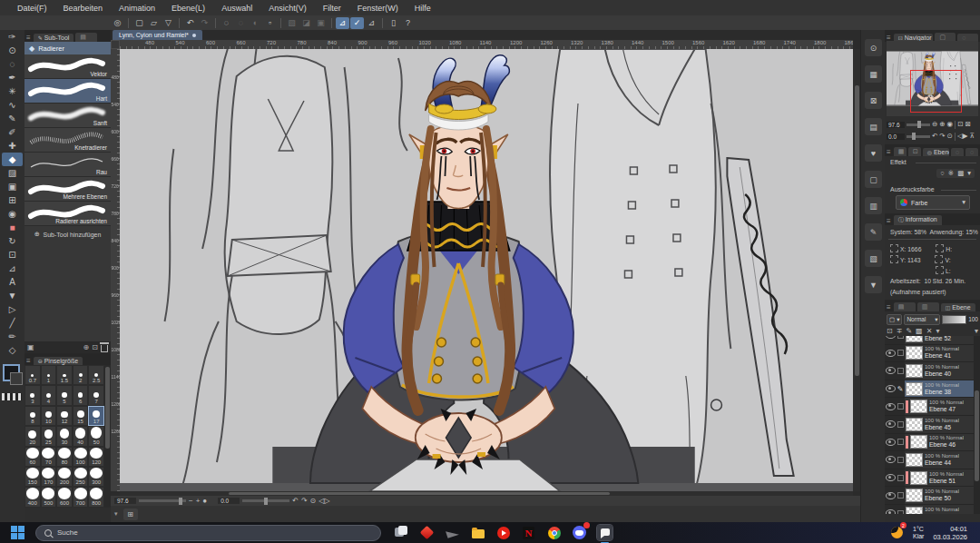  What do you see at coordinates (929, 509) in the screenshot?
I see `layer-row-ebene-53: 100 % NormalEbene 53` at bounding box center [929, 509].